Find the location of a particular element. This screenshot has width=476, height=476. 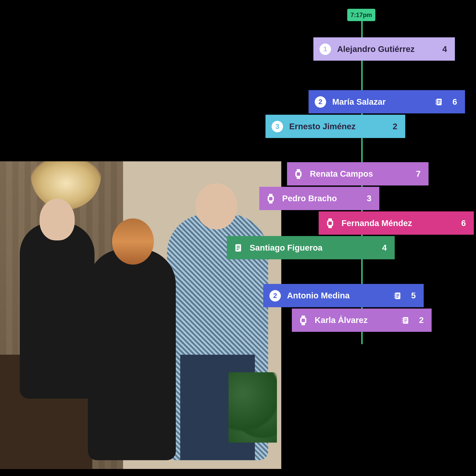

guest-name: Fernanda Méndez is located at coordinates (397, 223).